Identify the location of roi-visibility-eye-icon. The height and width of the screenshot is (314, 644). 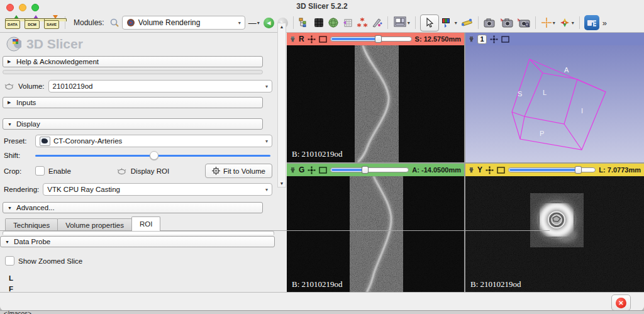
(122, 171).